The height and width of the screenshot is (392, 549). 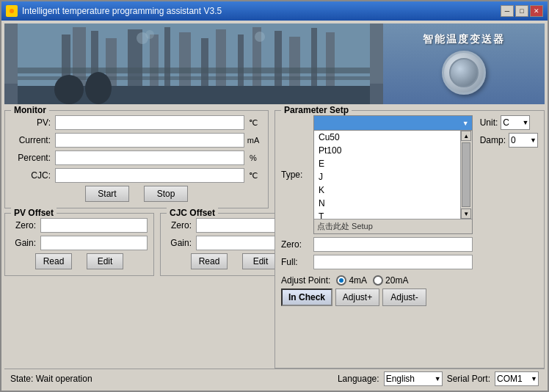 What do you see at coordinates (65, 379) in the screenshot?
I see `state-value: Wait operation` at bounding box center [65, 379].